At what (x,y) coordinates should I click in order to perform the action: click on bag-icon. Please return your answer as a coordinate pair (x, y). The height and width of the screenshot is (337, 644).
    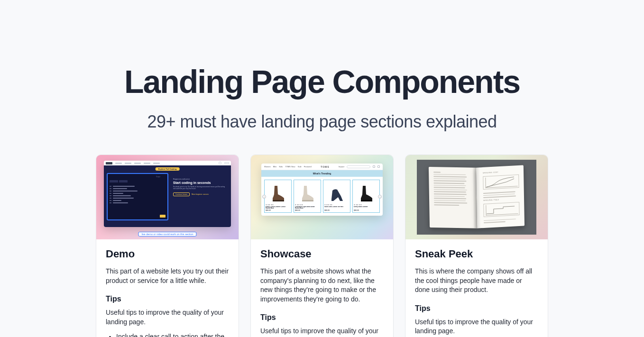
    Looking at the image, I should click on (378, 167).